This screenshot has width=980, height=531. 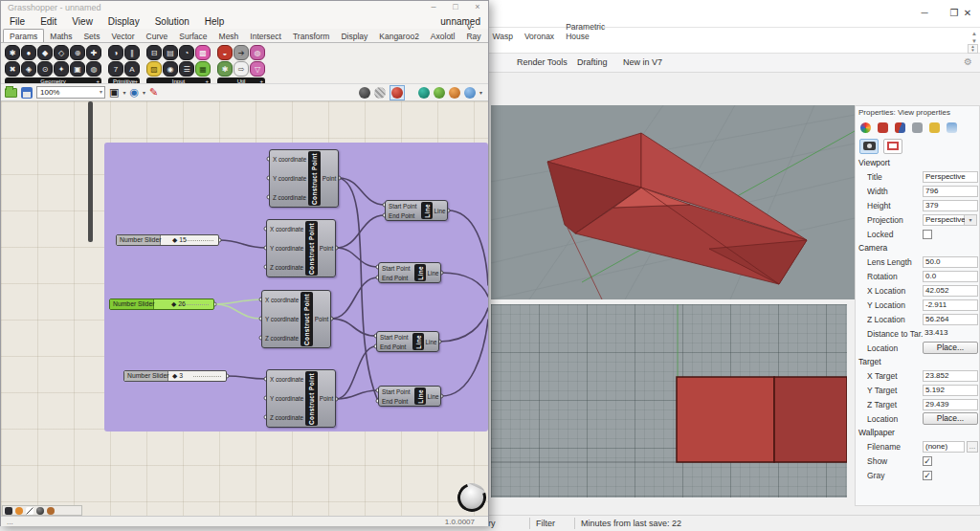 I want to click on ball-icon, so click(x=900, y=128).